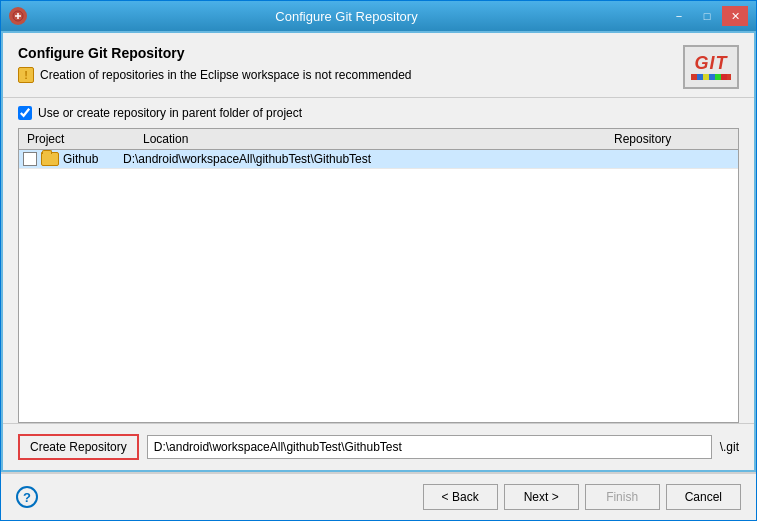 The image size is (757, 521). What do you see at coordinates (378, 446) in the screenshot?
I see `create-repo-section: Create Repository \.git` at bounding box center [378, 446].